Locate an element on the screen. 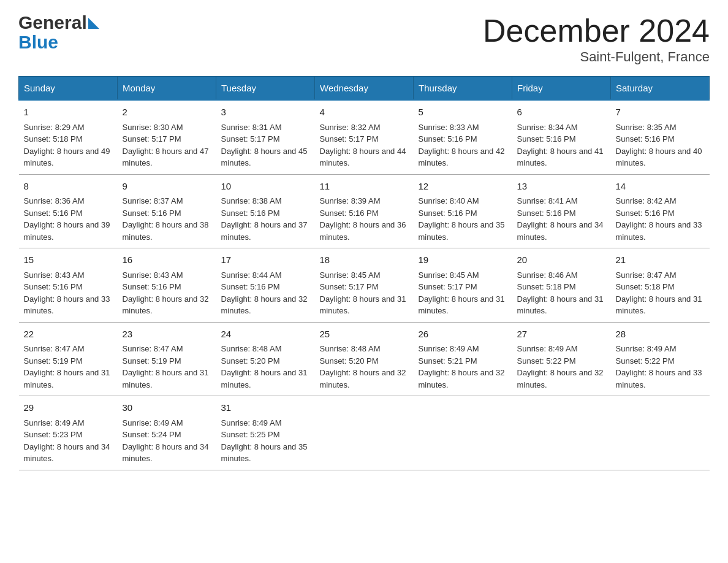  sunrise-info: Sunrise: 8:41 AM is located at coordinates (548, 201).